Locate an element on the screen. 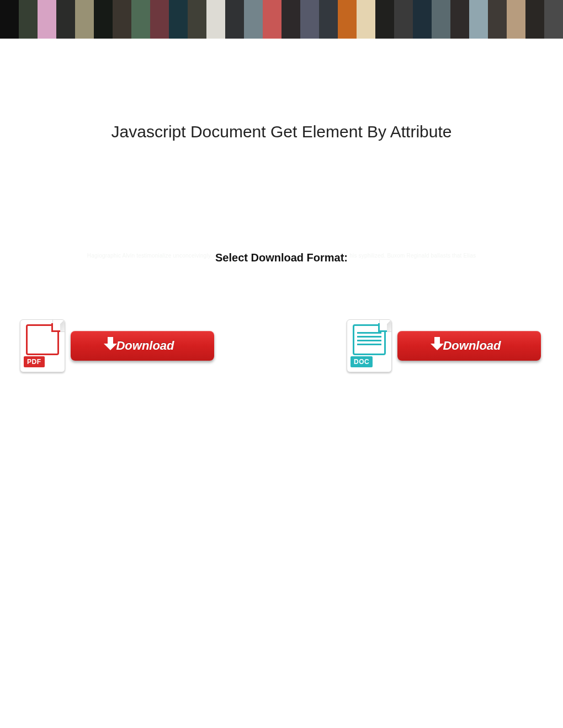  doc-lines-icon is located at coordinates (369, 340).